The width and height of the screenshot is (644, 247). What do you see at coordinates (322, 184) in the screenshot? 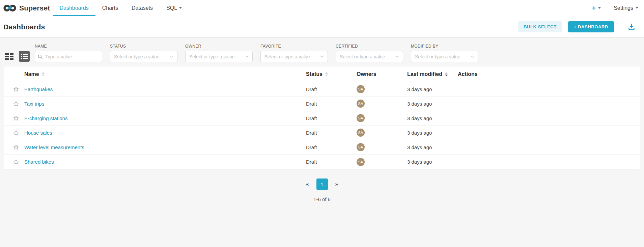
I see `pagination-page-1-button: 1` at bounding box center [322, 184].